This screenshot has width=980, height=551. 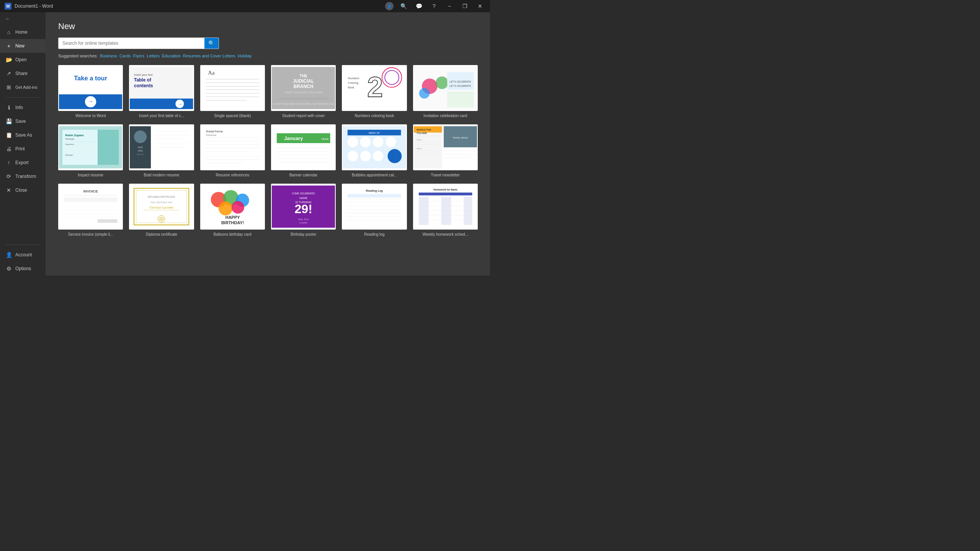 What do you see at coordinates (9, 87) in the screenshot?
I see `add-ins-icon: ⊞` at bounding box center [9, 87].